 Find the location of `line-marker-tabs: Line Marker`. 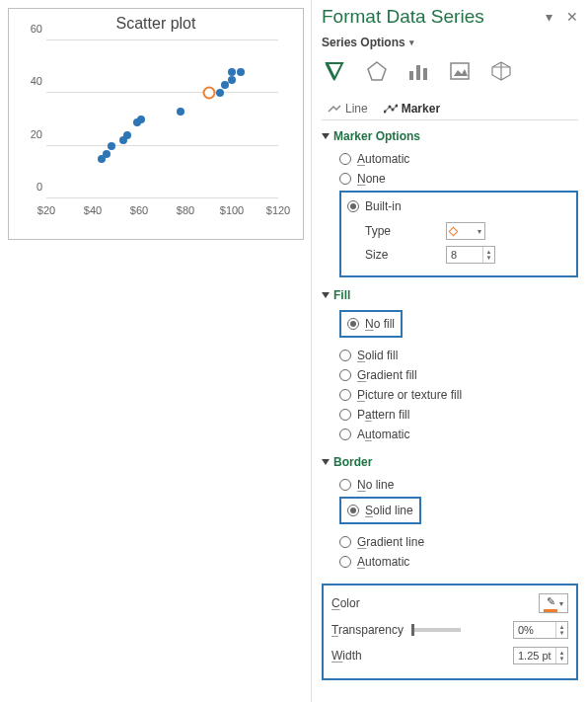

line-marker-tabs: Line Marker is located at coordinates (450, 109).